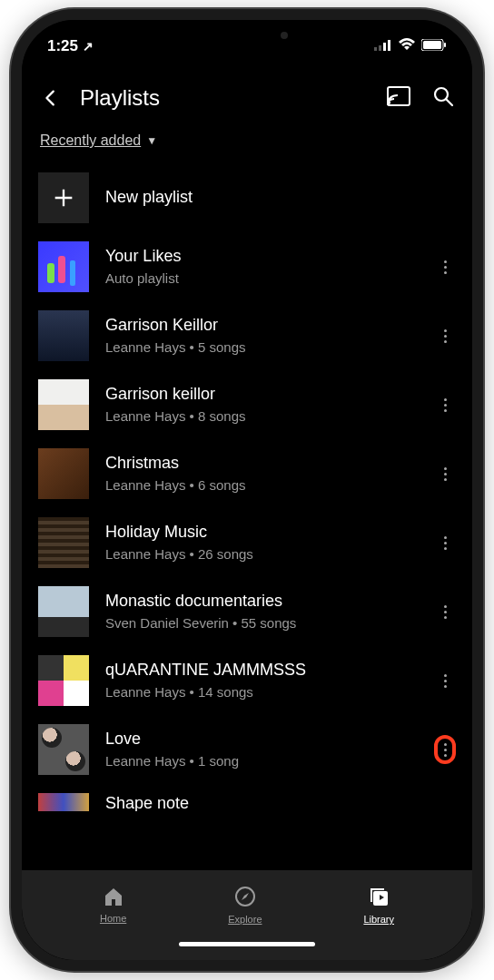 Image resolution: width=494 pixels, height=980 pixels. I want to click on chevron-down-icon: ▼, so click(152, 141).